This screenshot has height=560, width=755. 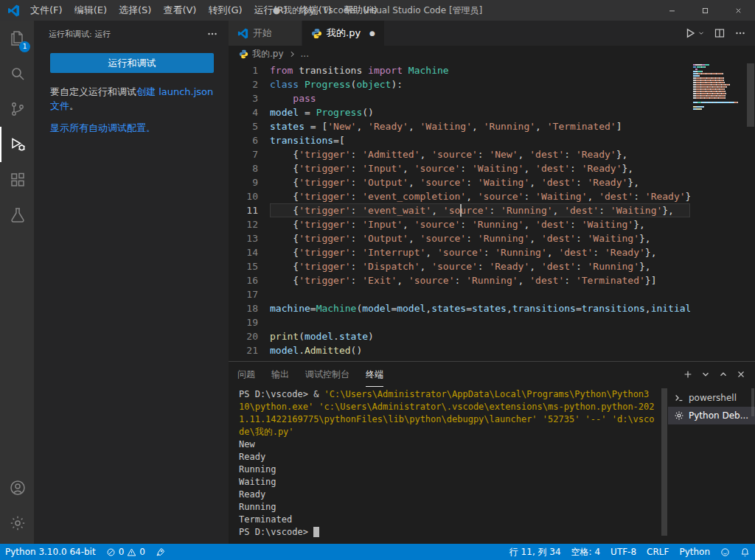 I want to click on statusbar-run-task, so click(x=161, y=552).